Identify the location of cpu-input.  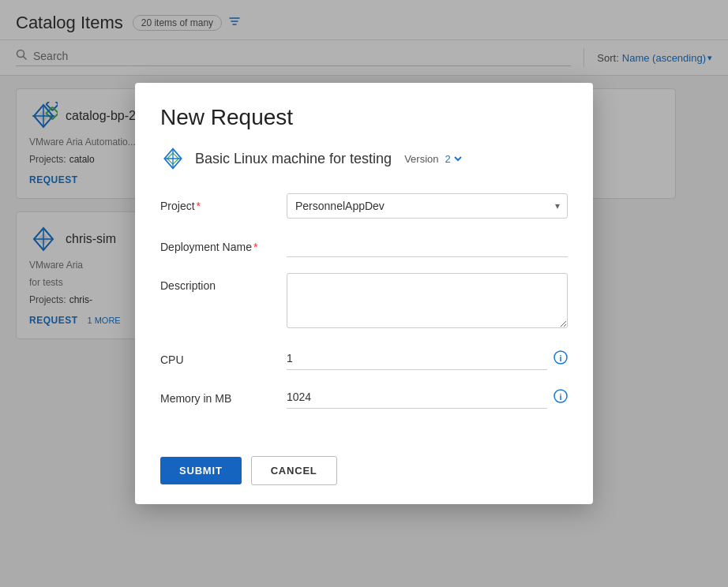
(417, 358).